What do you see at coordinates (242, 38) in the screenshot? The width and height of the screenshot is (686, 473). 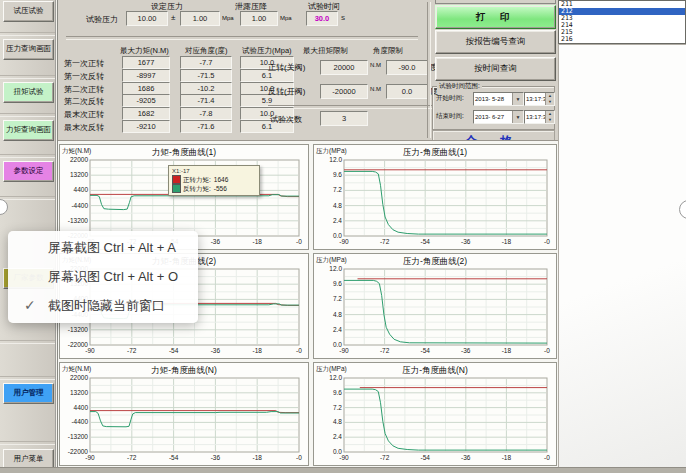 I see `settings-separator` at bounding box center [242, 38].